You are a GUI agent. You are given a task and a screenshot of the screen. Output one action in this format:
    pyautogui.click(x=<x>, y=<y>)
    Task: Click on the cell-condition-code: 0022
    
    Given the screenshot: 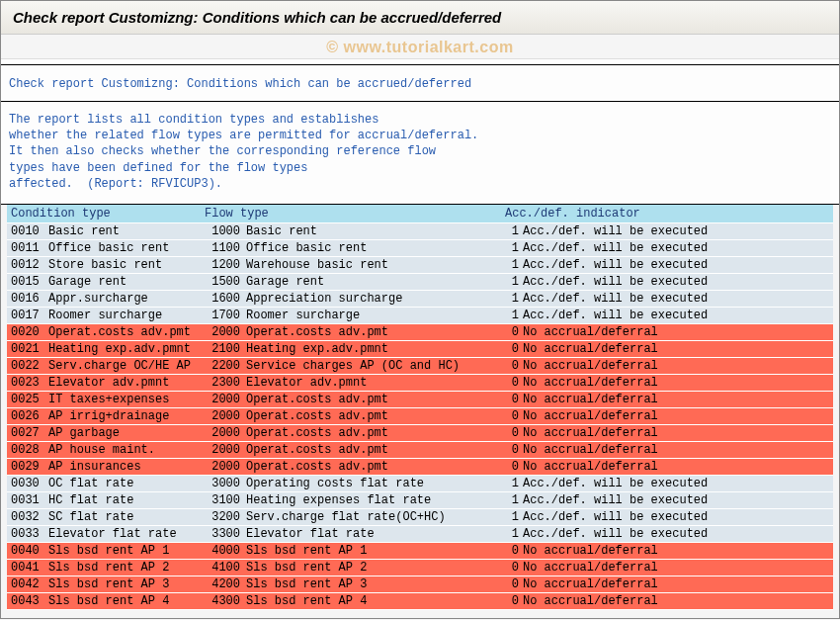 What is the action you would take?
    pyautogui.click(x=28, y=366)
    